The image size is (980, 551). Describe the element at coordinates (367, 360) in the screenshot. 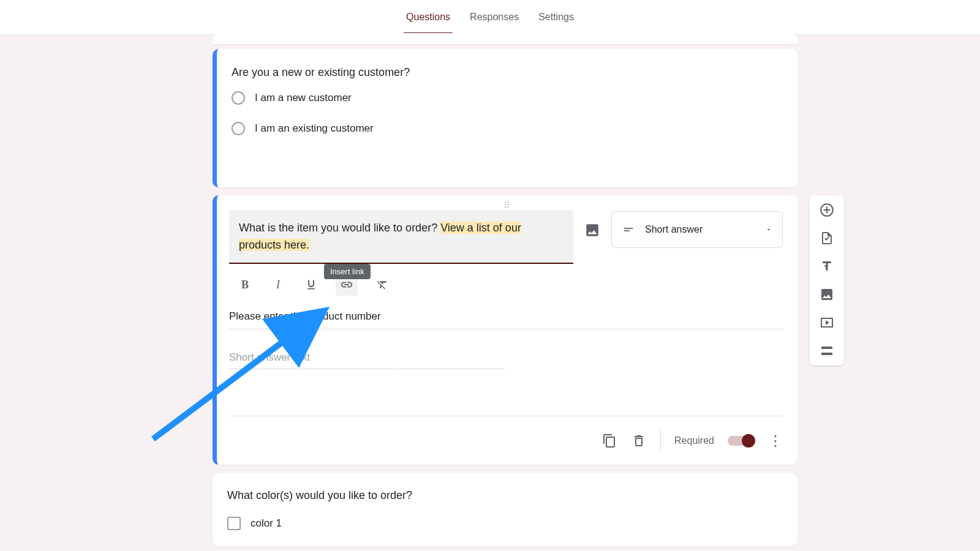

I see `short-answer-placeholder: Short answer text` at that location.